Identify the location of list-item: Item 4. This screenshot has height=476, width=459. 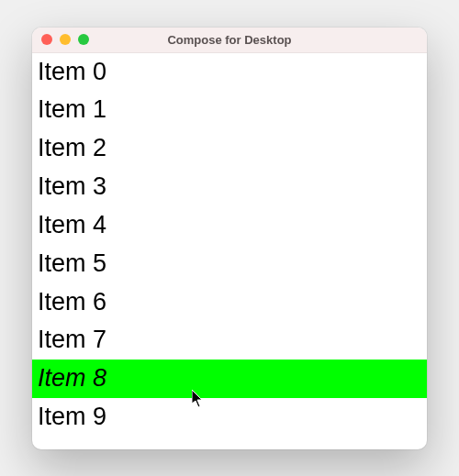
(230, 226).